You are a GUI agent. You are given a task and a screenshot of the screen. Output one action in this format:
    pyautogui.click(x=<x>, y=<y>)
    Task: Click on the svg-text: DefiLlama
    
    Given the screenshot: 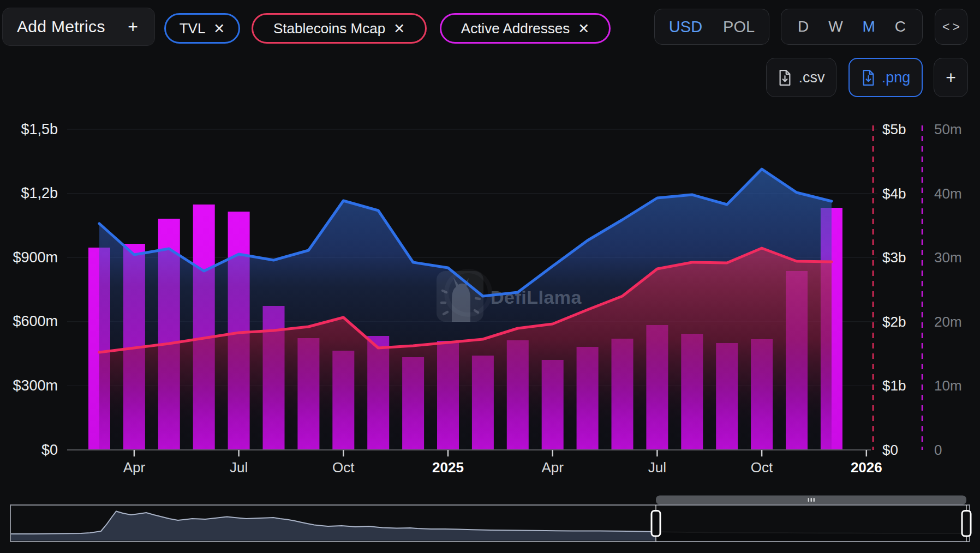 What is the action you would take?
    pyautogui.click(x=536, y=297)
    